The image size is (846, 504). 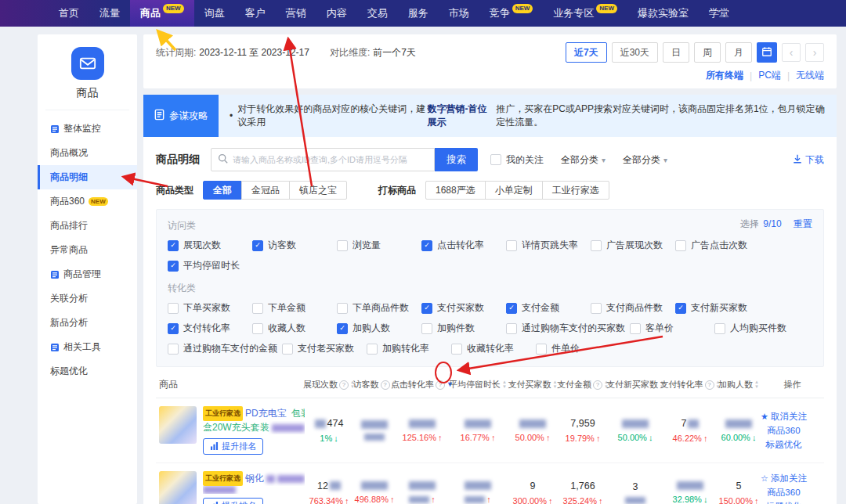 I want to click on range-button-4: 月, so click(x=739, y=52).